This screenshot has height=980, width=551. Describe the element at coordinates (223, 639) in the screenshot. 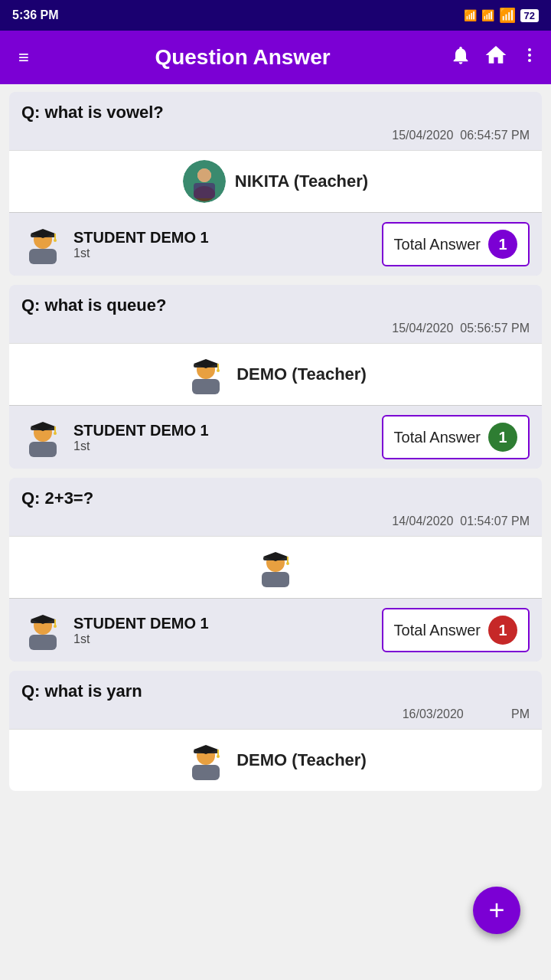

I see `student-grade-3: 1st` at that location.